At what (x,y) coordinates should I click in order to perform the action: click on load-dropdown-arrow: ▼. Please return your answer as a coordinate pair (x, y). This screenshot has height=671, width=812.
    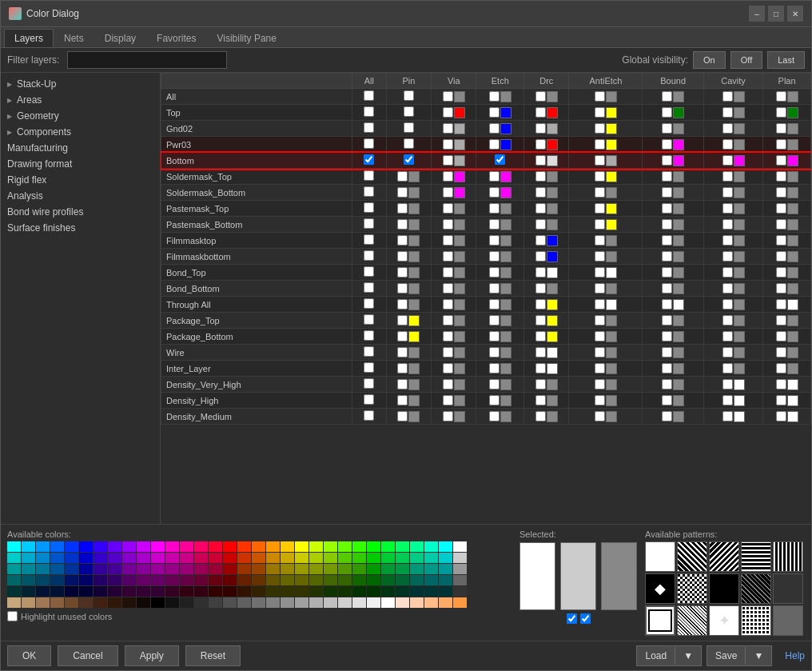
    Looking at the image, I should click on (687, 656).